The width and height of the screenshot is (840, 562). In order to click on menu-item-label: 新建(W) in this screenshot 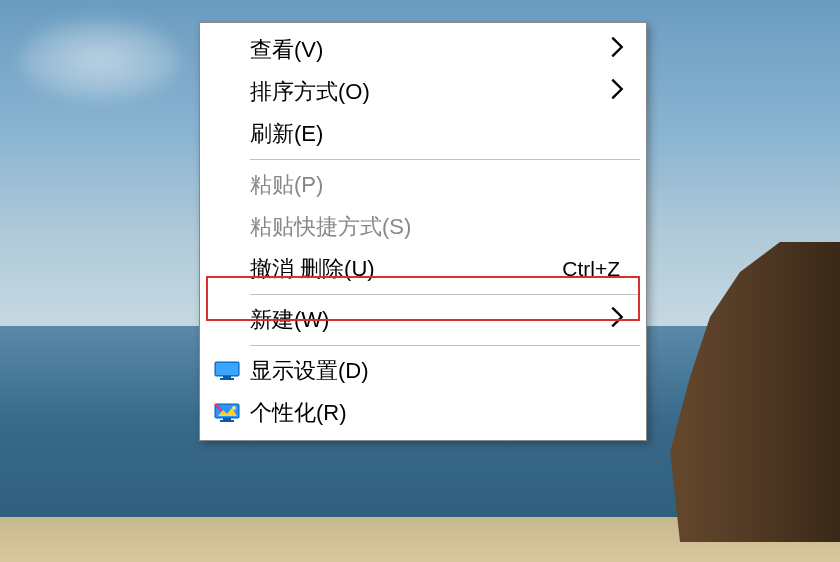, I will do `click(437, 320)`.